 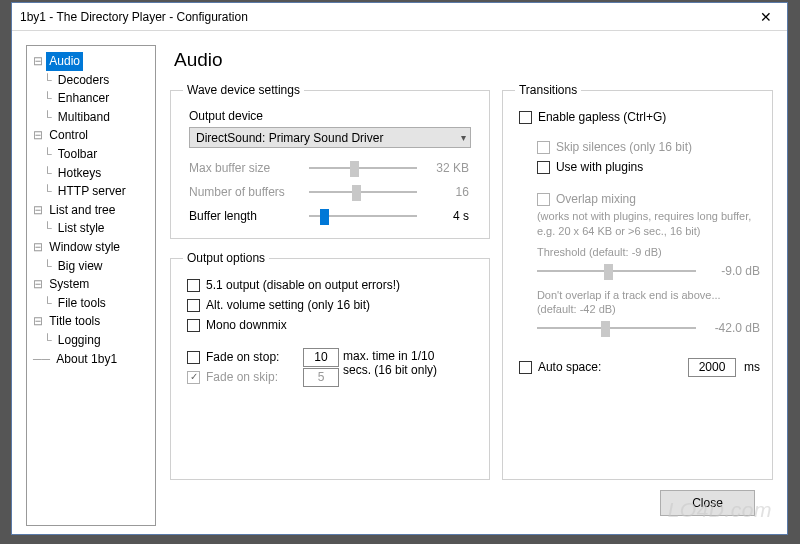 I want to click on tree-item-system: ⊟ System, so click(x=92, y=284).